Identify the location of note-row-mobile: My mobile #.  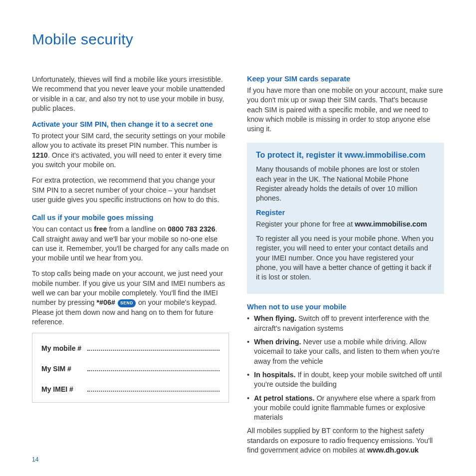
(131, 347).